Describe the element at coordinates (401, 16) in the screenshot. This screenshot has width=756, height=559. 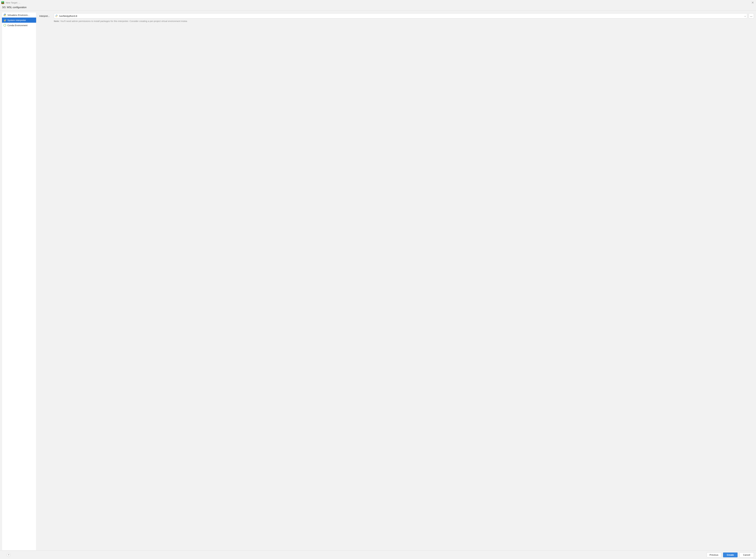
I see `interpreter-value: /usr/bin/python3.8` at that location.